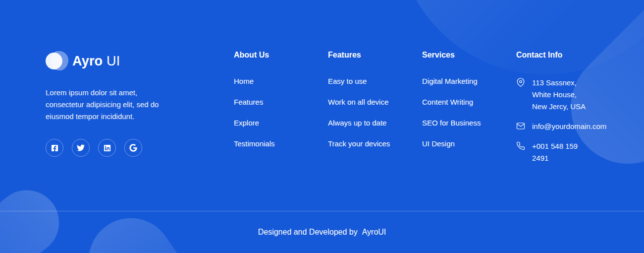 The height and width of the screenshot is (253, 644). Describe the element at coordinates (281, 81) in the screenshot. I see `footer-link-home: Home` at that location.